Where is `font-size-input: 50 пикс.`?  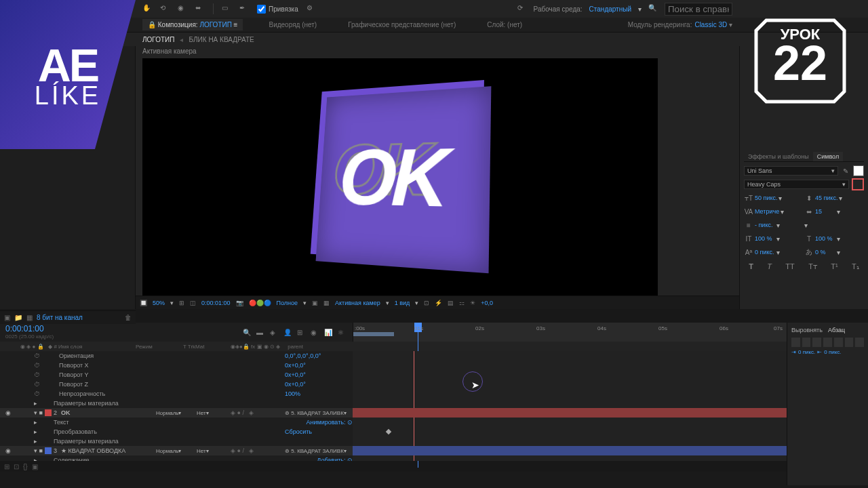 font-size-input: 50 пикс. is located at coordinates (766, 198).